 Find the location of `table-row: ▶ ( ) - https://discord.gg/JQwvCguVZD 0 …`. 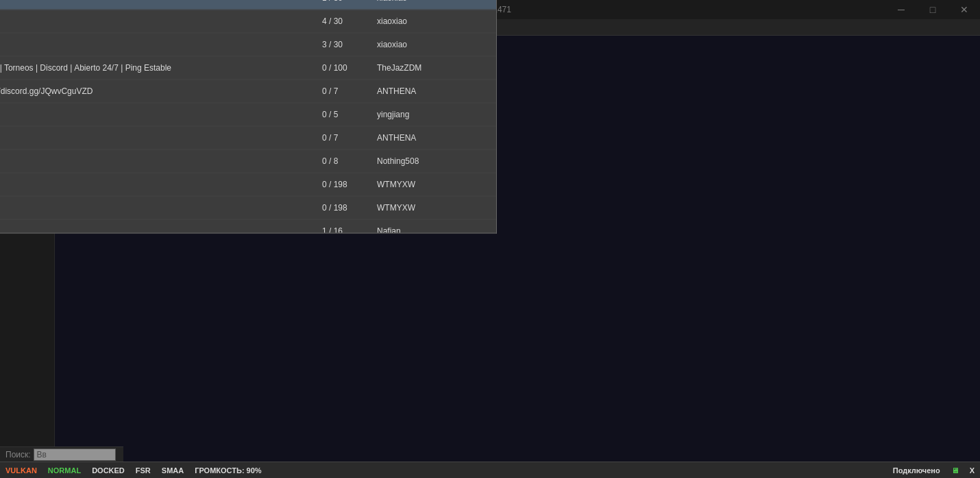

table-row: ▶ ( ) - https://discord.gg/JQwvCguVZD 0 … is located at coordinates (248, 138).